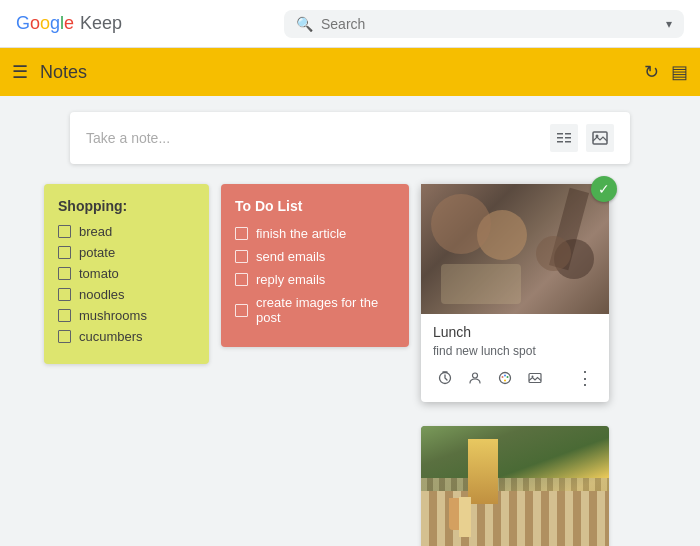 This screenshot has width=700, height=546. Describe the element at coordinates (666, 72) in the screenshot. I see `toolbar-right: ↻ ▤` at that location.